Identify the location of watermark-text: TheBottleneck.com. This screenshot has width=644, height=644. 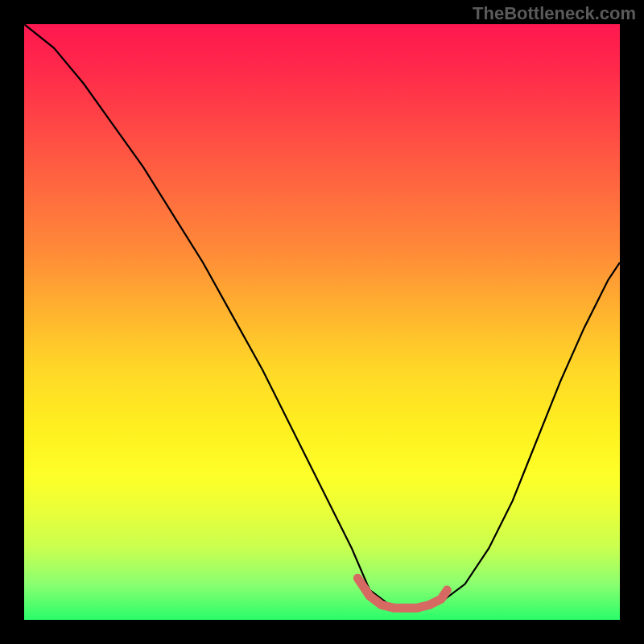
(554, 14).